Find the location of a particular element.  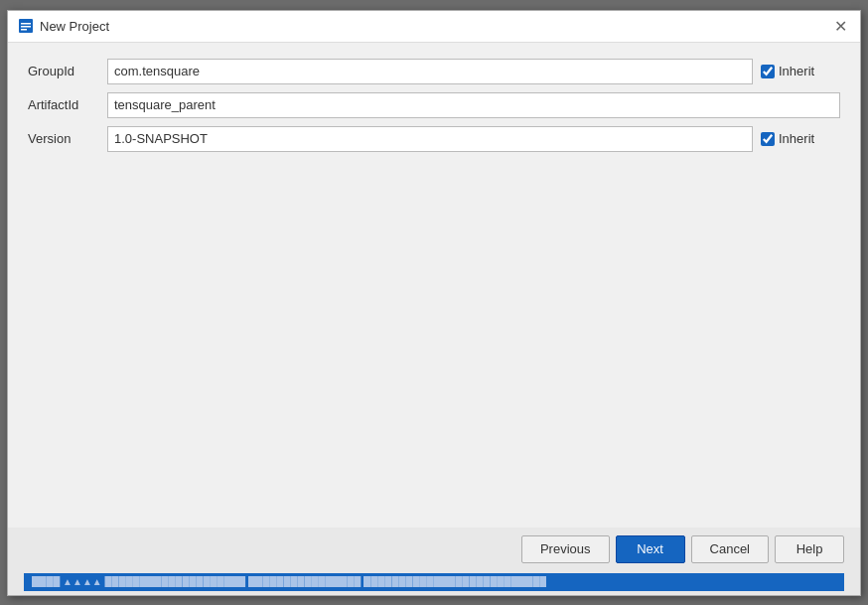

status-bar: ████ ▲▲▲▲ ████████████████████ █████████… is located at coordinates (434, 582).